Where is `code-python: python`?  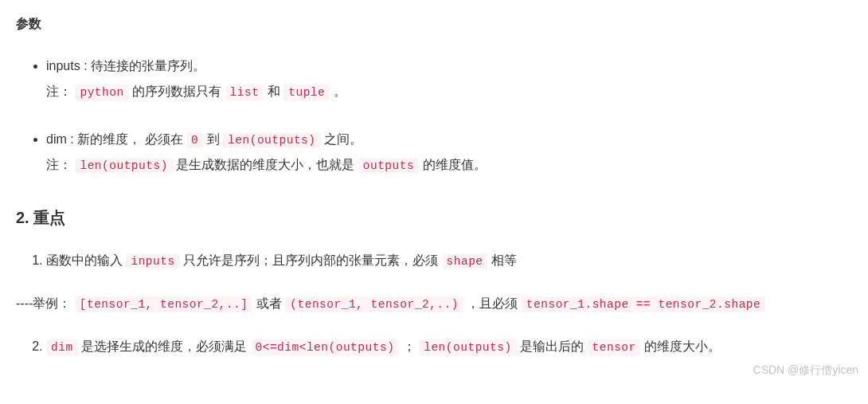 code-python: python is located at coordinates (102, 92).